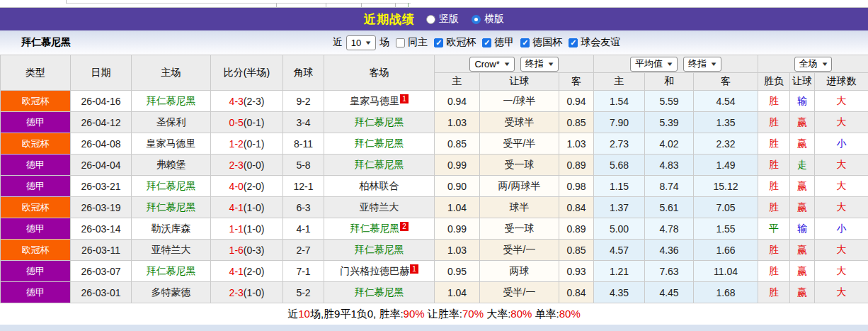 The height and width of the screenshot is (331, 868). What do you see at coordinates (171, 250) in the screenshot?
I see `home-team: 亚特兰大` at bounding box center [171, 250].